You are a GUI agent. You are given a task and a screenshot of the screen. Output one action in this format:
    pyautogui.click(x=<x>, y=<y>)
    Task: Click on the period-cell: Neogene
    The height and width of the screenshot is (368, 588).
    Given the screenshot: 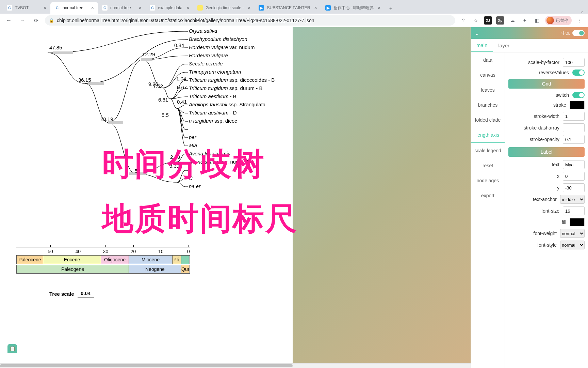 What is the action you would take?
    pyautogui.click(x=155, y=269)
    